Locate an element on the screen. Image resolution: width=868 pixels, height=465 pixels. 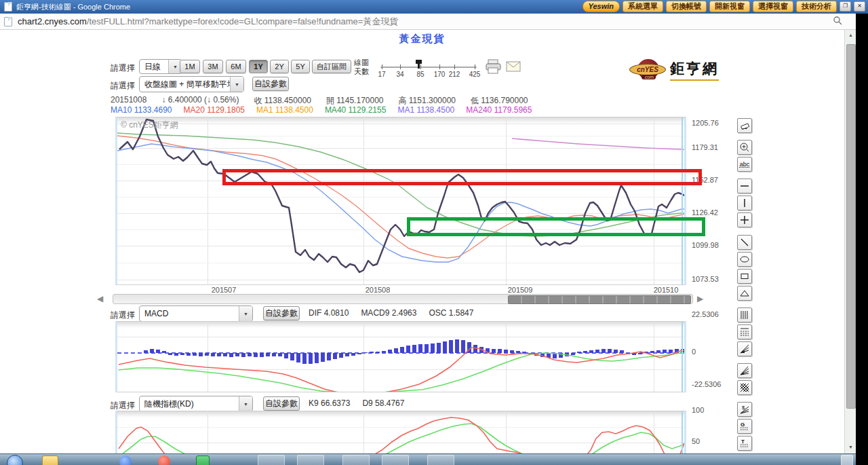
search-icon is located at coordinates (837, 20).